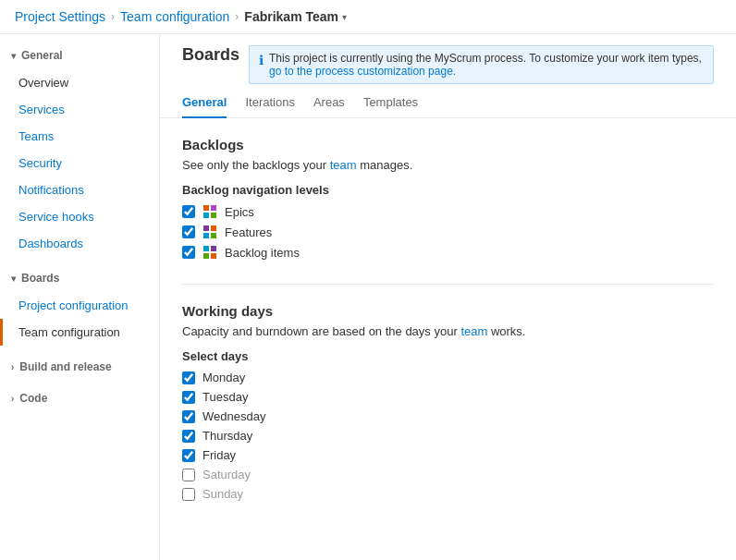  Describe the element at coordinates (248, 233) in the screenshot. I see `features-label: Features` at that location.